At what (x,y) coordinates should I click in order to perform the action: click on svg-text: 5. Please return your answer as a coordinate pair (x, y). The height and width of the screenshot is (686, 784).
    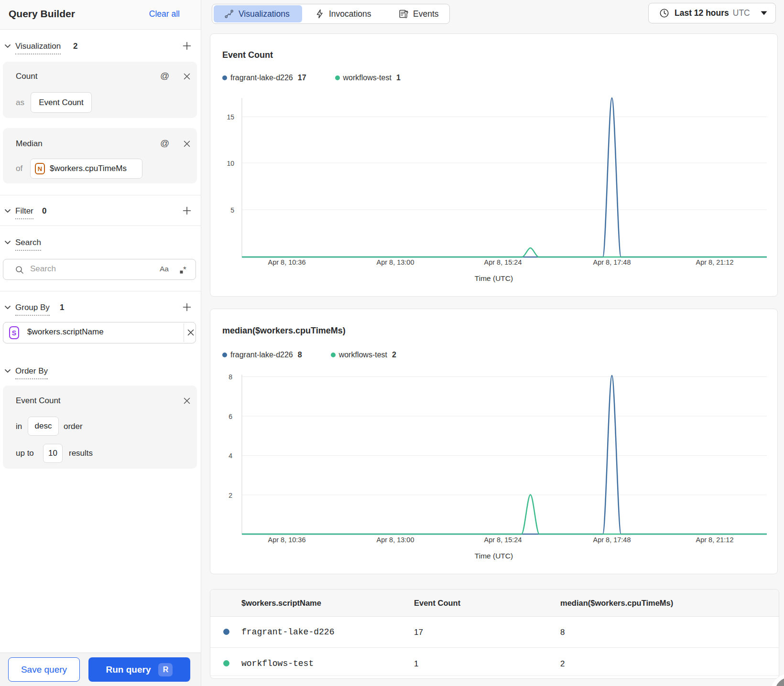
    Looking at the image, I should click on (232, 210).